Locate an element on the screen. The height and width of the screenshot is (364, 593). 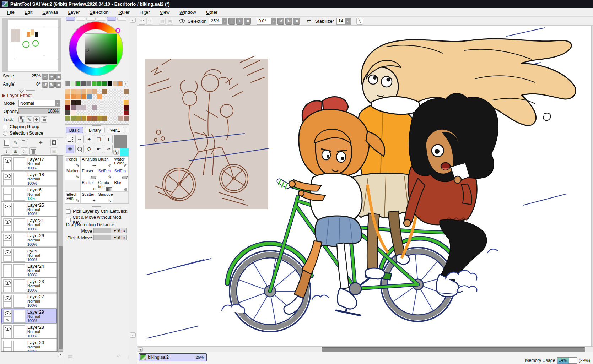
pick-layer-checkbox is located at coordinates (68, 212).